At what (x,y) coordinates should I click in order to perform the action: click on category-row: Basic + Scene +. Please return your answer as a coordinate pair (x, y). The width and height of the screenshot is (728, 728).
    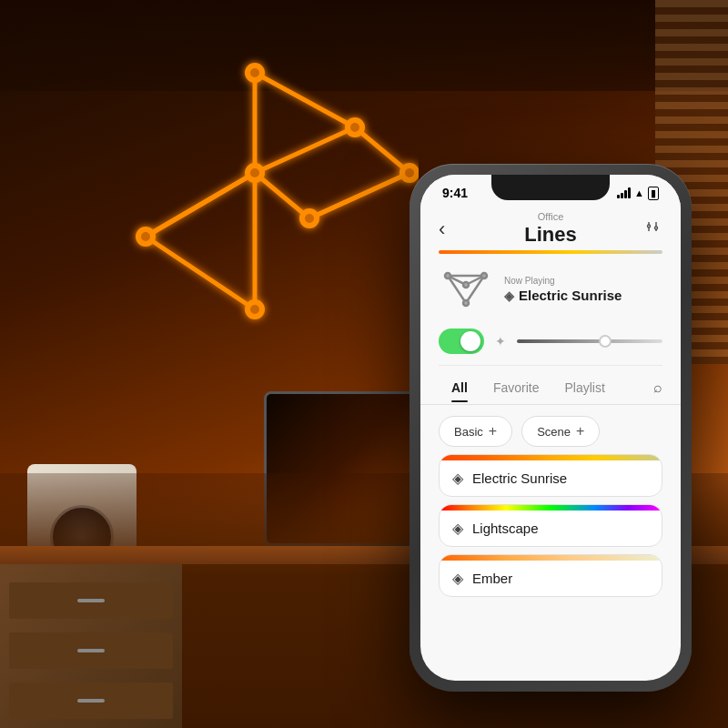
    Looking at the image, I should click on (551, 430).